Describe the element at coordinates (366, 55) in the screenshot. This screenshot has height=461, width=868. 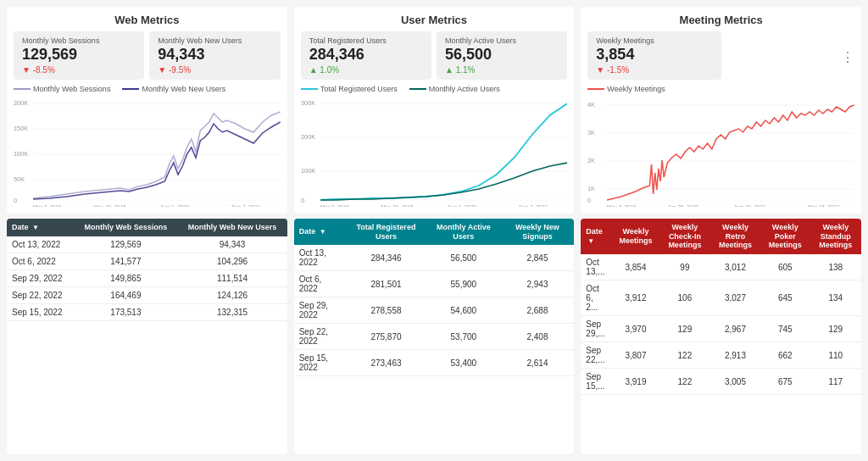
I see `total-registered-value: 284,346` at that location.